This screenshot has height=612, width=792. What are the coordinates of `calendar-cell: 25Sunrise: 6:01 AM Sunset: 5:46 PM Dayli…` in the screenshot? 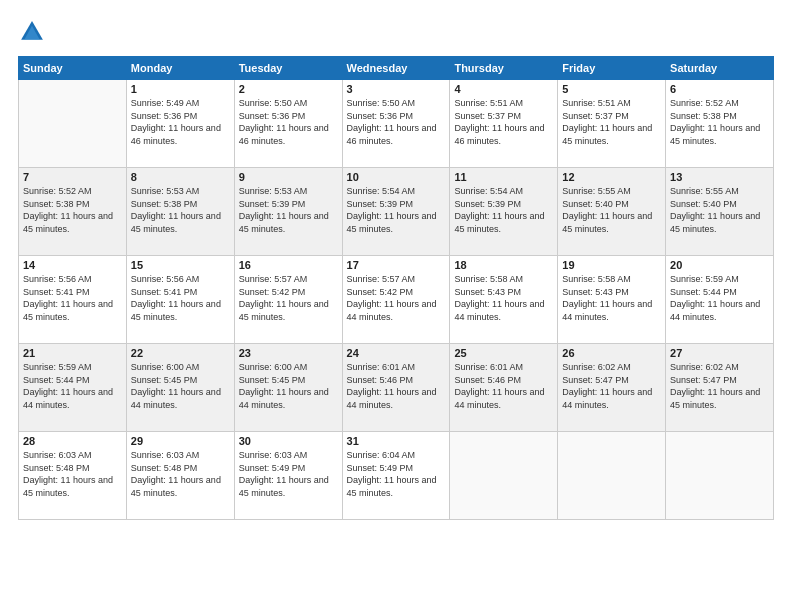 It's located at (504, 388).